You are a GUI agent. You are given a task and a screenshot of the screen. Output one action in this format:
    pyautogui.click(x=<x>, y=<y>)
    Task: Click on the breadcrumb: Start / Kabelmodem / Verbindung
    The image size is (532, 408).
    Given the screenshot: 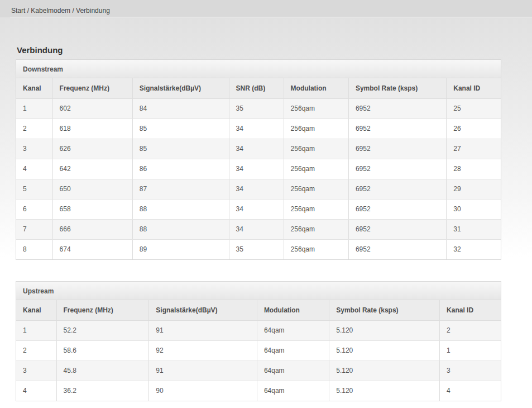 What is the action you would take?
    pyautogui.click(x=266, y=9)
    